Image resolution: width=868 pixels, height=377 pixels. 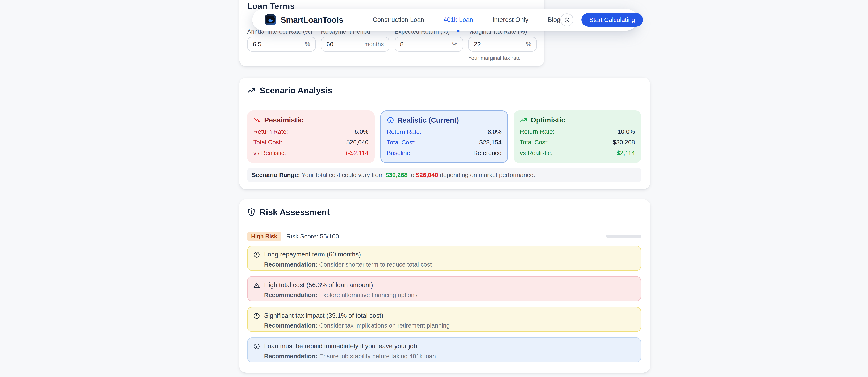 I want to click on shield-alert-icon, so click(x=251, y=212).